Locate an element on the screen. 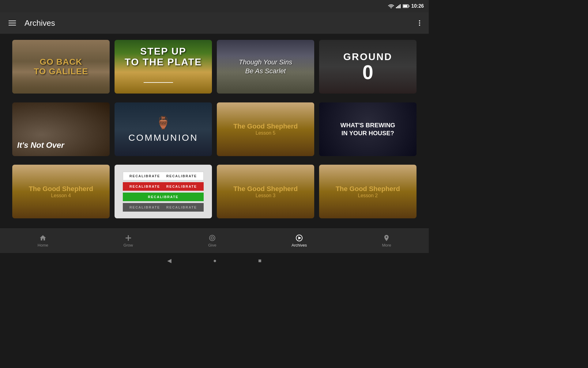 This screenshot has width=588, height=368. archives-icon is located at coordinates (299, 238).